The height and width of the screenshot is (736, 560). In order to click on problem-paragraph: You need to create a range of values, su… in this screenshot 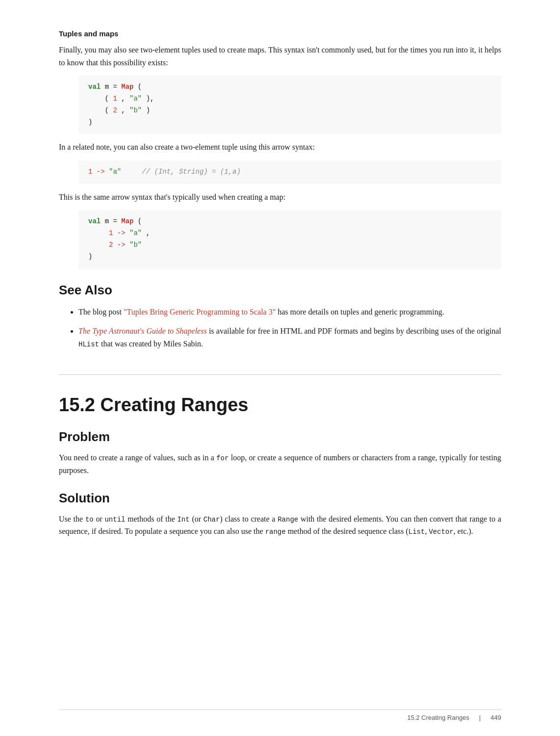, I will do `click(280, 464)`.